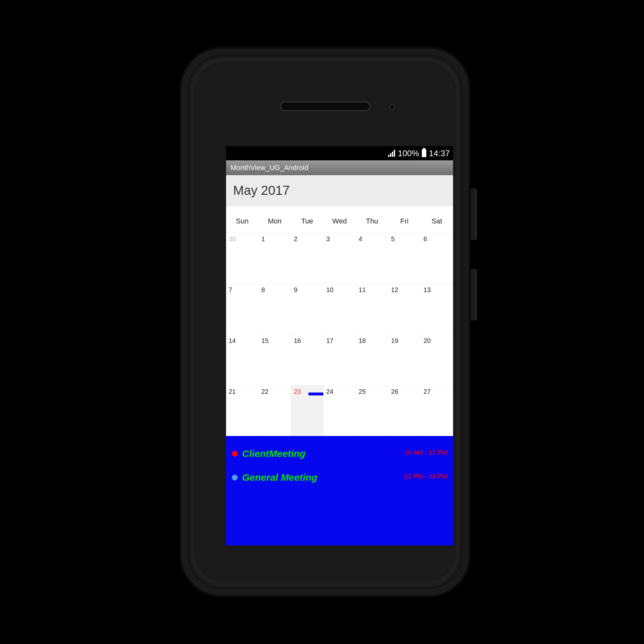  Describe the element at coordinates (330, 391) in the screenshot. I see `day-number: 24` at that location.